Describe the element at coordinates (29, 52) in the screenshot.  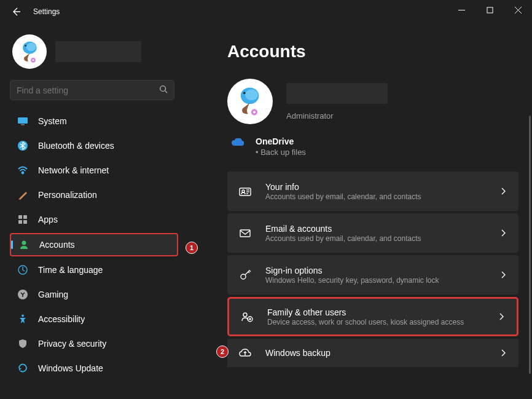
I see `avatar-small` at that location.